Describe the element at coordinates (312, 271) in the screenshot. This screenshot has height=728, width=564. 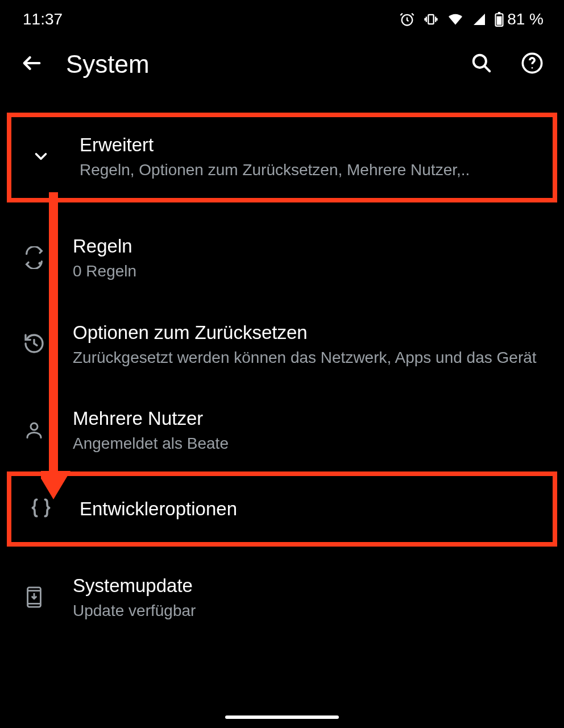
I see `item-subtitle: 0 Regeln` at that location.